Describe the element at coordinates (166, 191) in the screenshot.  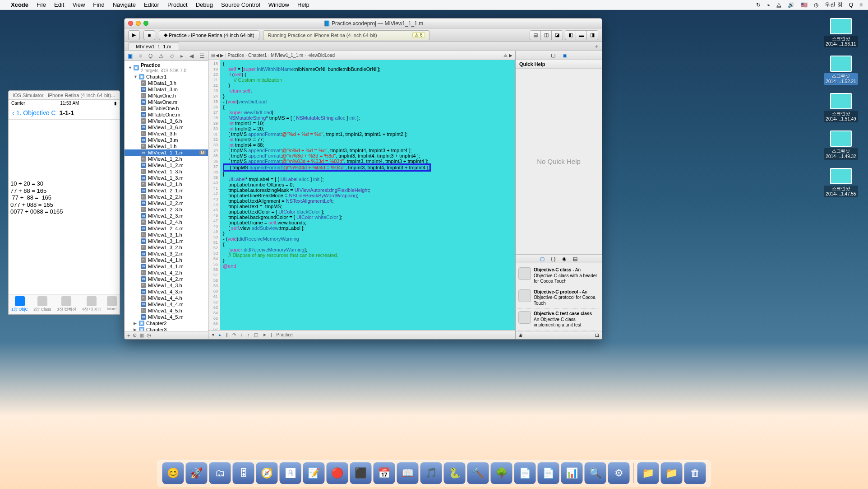
I see `tree-item: mMIView1_2_1.m` at that location.